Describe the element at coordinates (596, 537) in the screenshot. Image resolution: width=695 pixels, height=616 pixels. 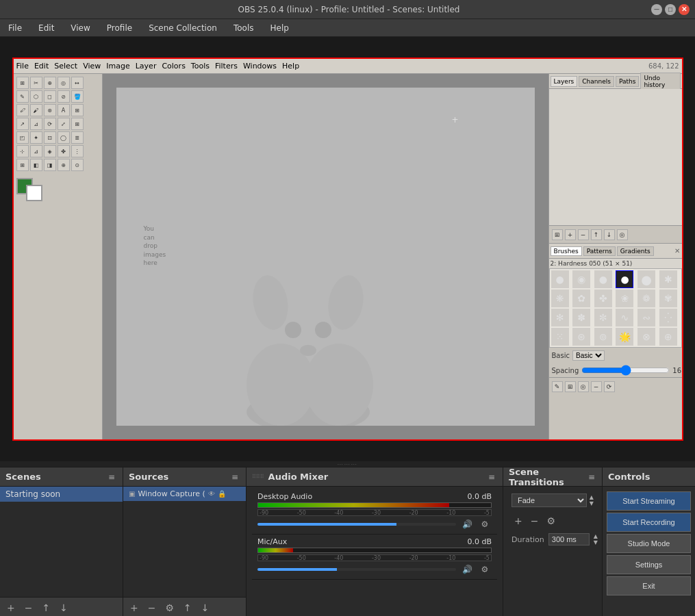
I see `duration-arrow-up: ▲` at that location.